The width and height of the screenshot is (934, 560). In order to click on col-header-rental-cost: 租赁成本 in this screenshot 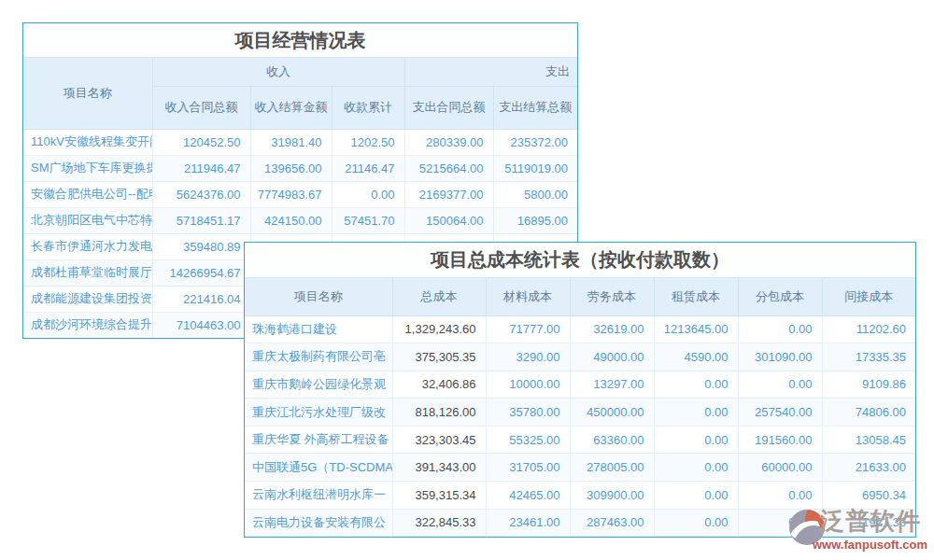, I will do `click(696, 297)`.